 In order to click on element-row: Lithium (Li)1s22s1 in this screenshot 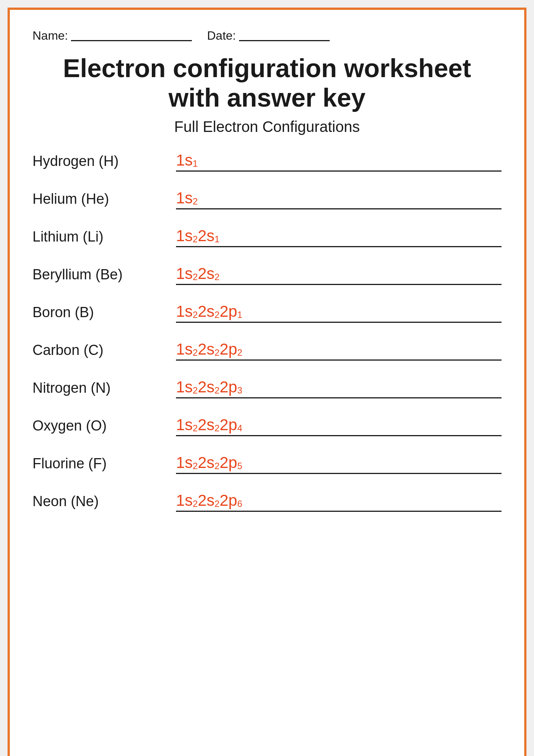, I will do `click(267, 238)`.